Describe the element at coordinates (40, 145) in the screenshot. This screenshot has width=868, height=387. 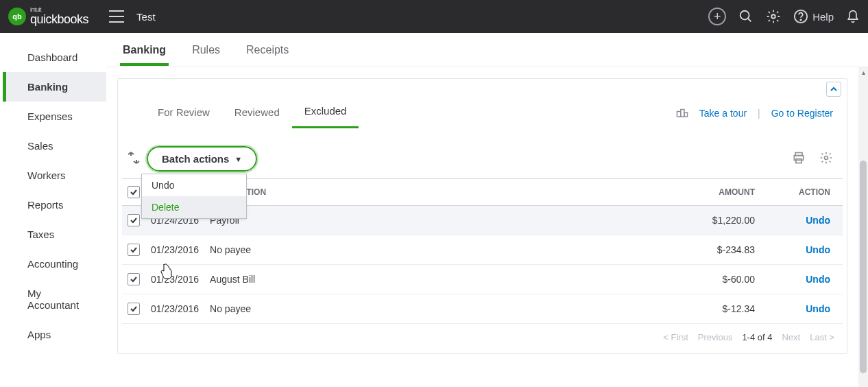
I see `sidebar-item-label: Sales` at that location.